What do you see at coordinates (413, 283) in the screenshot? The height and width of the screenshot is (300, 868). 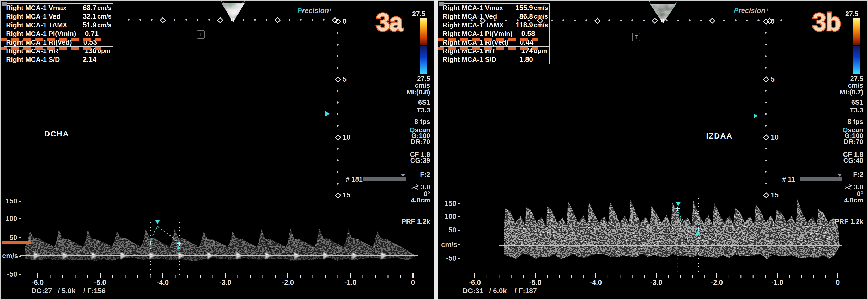 I see `time-axis-label: 0` at bounding box center [413, 283].